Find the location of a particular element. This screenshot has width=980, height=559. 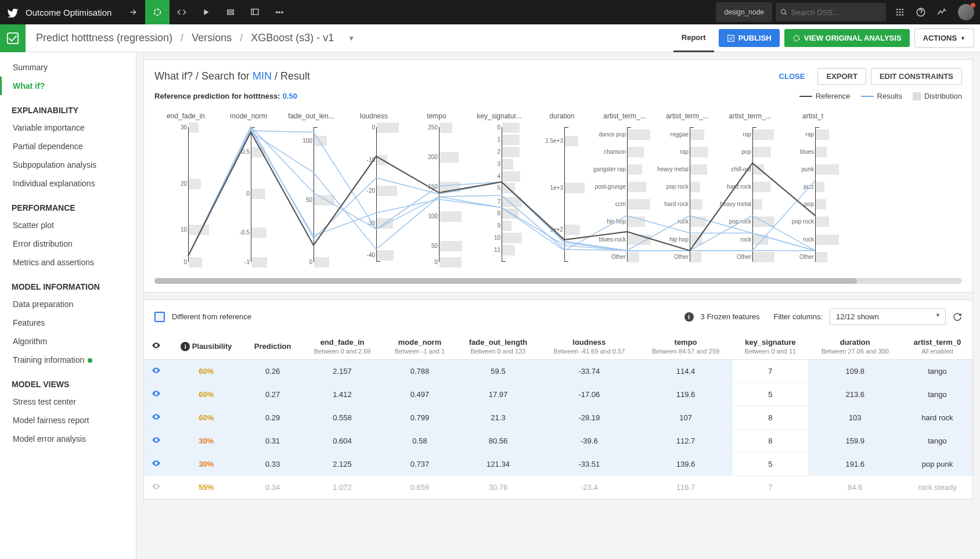

user-avatar is located at coordinates (966, 12).